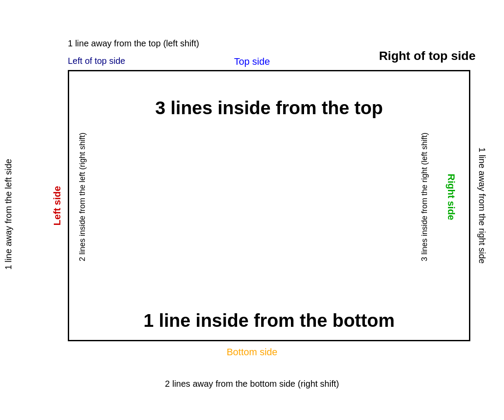 The image size is (504, 420). I want to click on below-bottom-label: 2 lines away from the bottom side (right…, so click(252, 384).